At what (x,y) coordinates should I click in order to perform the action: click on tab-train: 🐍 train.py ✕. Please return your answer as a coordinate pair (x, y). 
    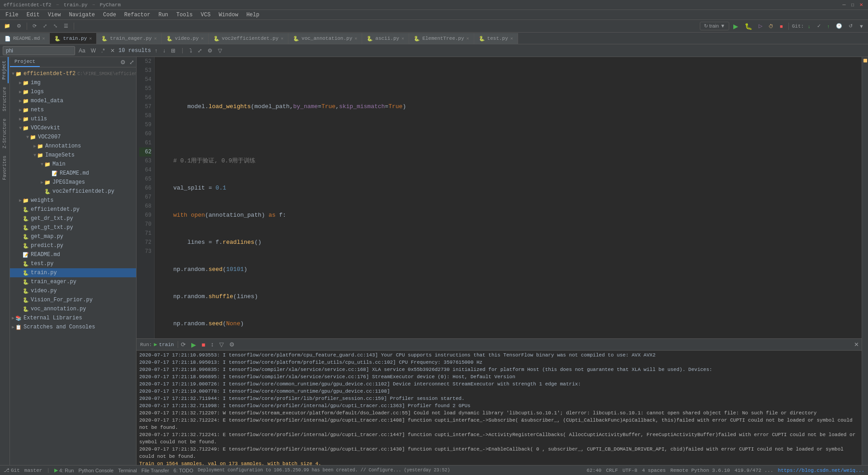
    Looking at the image, I should click on (73, 38).